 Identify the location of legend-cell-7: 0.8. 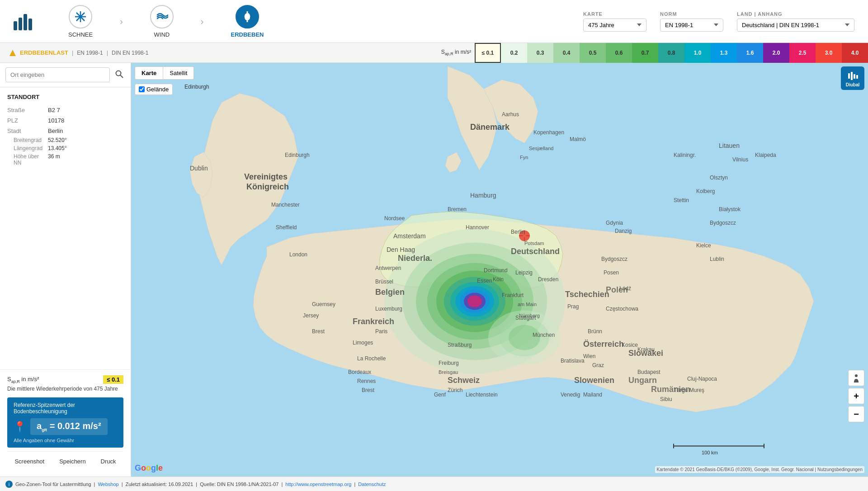
(671, 53).